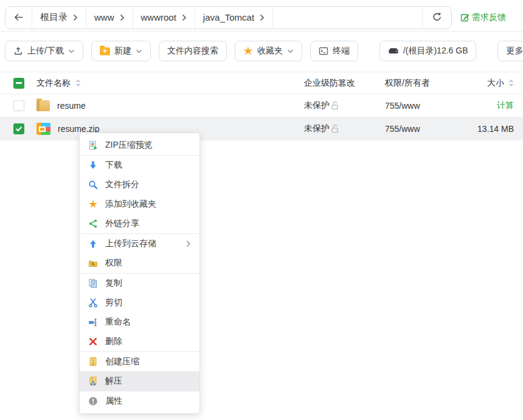  I want to click on menu-item-label: 复制, so click(114, 283).